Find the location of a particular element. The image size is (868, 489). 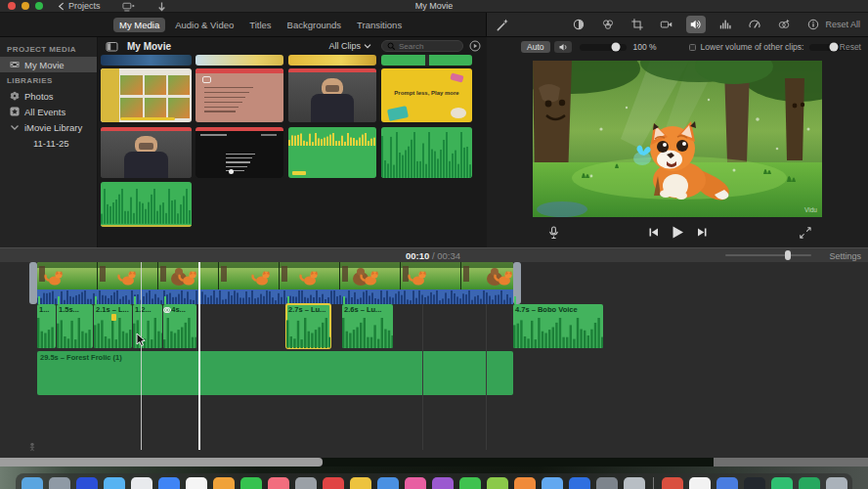

dock-icon-notes is located at coordinates (306, 483).